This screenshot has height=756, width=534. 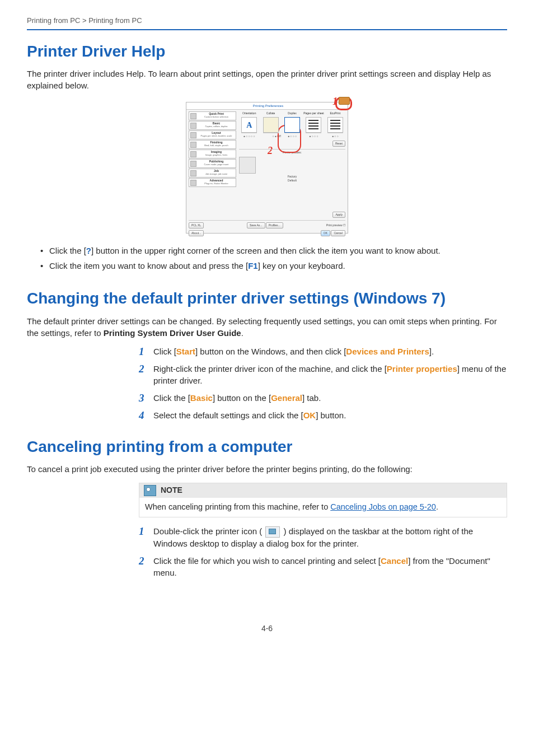 What do you see at coordinates (213, 125) in the screenshot?
I see `tab-basic: BasicCopies, collate, duplex` at bounding box center [213, 125].